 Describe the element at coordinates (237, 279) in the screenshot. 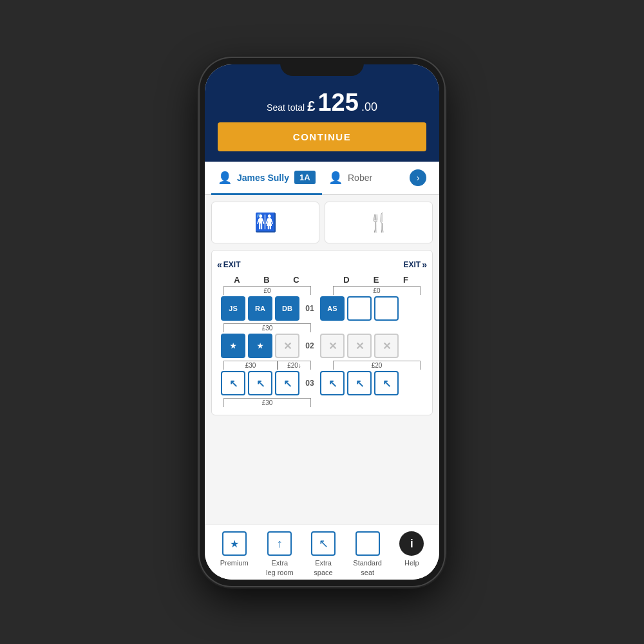

I see `col-header-a: A` at that location.